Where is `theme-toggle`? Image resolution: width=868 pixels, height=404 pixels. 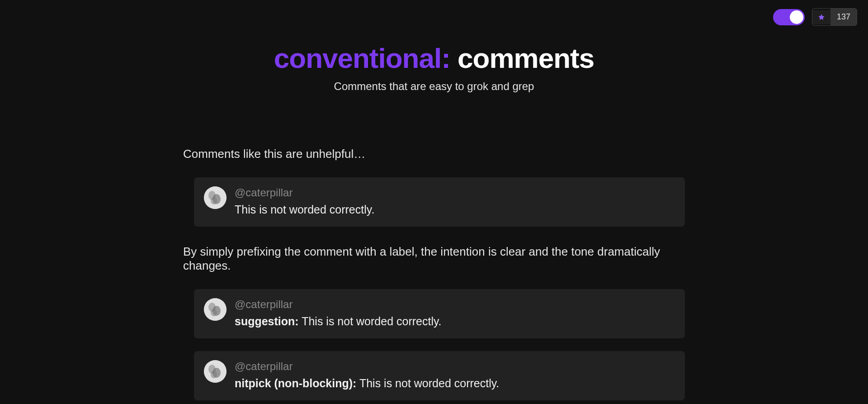 theme-toggle is located at coordinates (789, 17).